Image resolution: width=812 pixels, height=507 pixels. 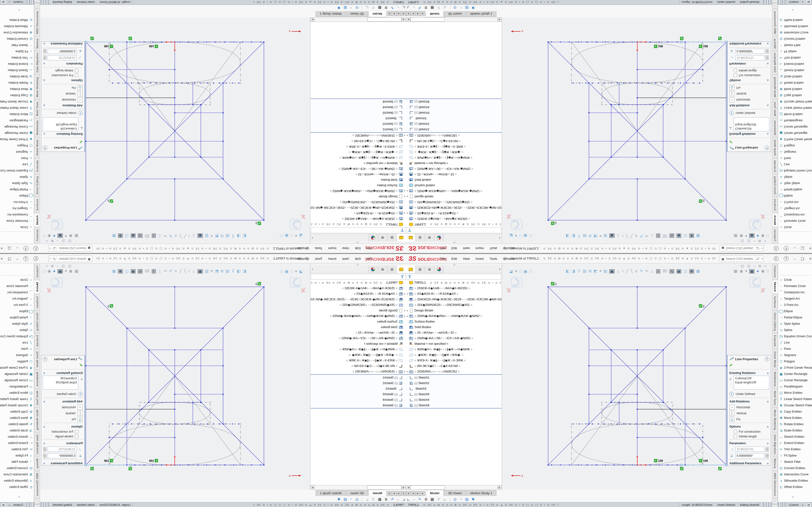 What do you see at coordinates (17, 146) in the screenshot?
I see `sketch-tool: ⬡ Polygon` at bounding box center [17, 146].